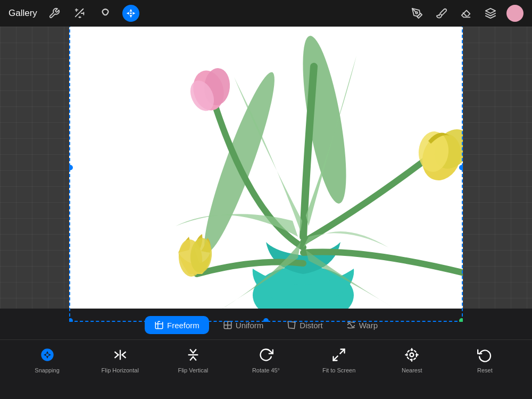 This screenshot has height=399, width=532. What do you see at coordinates (47, 370) in the screenshot?
I see `snapping-label: Snapping` at bounding box center [47, 370].